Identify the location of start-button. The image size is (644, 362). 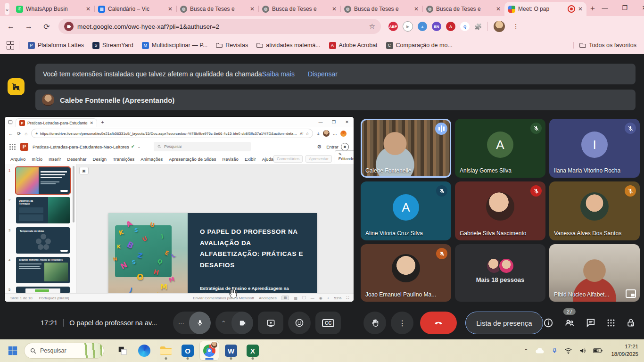
(13, 351).